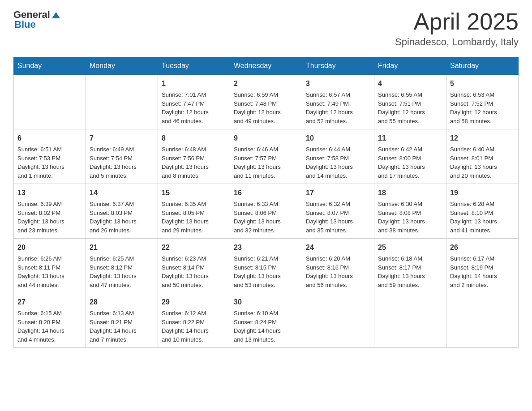  What do you see at coordinates (339, 157) in the screenshot?
I see `day-cell: 10Sunrise: 6:44 AM Sunset: 7:58 PM Dayli…` at bounding box center [339, 157].